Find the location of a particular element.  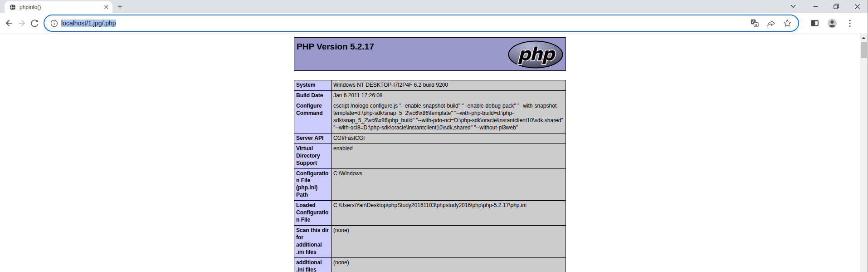

row-label: Loaded Configuration File is located at coordinates (313, 213).